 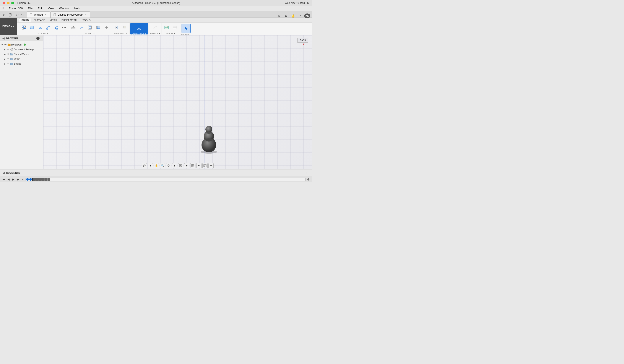 What do you see at coordinates (24, 3) in the screenshot?
I see `app-menu-item: Fusion 360` at bounding box center [24, 3].